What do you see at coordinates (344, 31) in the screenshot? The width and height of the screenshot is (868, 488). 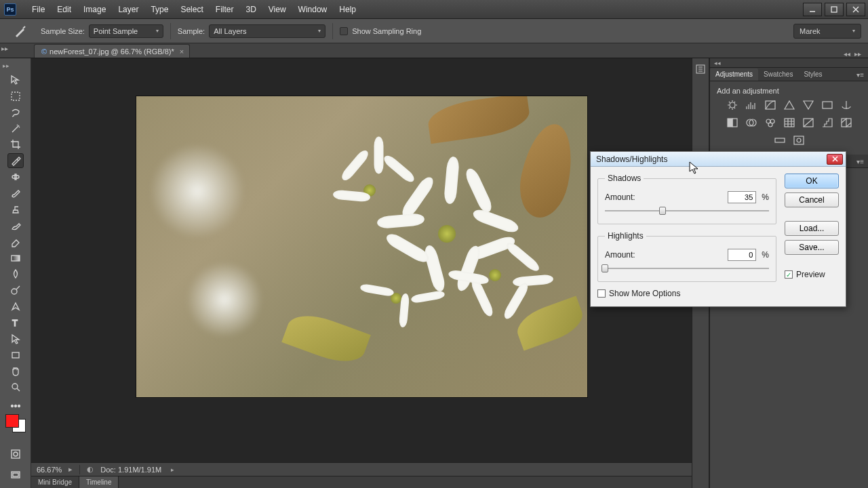 I see `show-sampling-ring-checkbox` at bounding box center [344, 31].